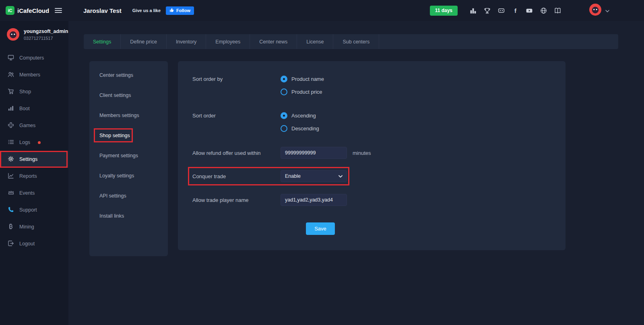 This screenshot has height=325, width=644. What do you see at coordinates (34, 227) in the screenshot?
I see `sidebar-item-mining: Mining` at bounding box center [34, 227].